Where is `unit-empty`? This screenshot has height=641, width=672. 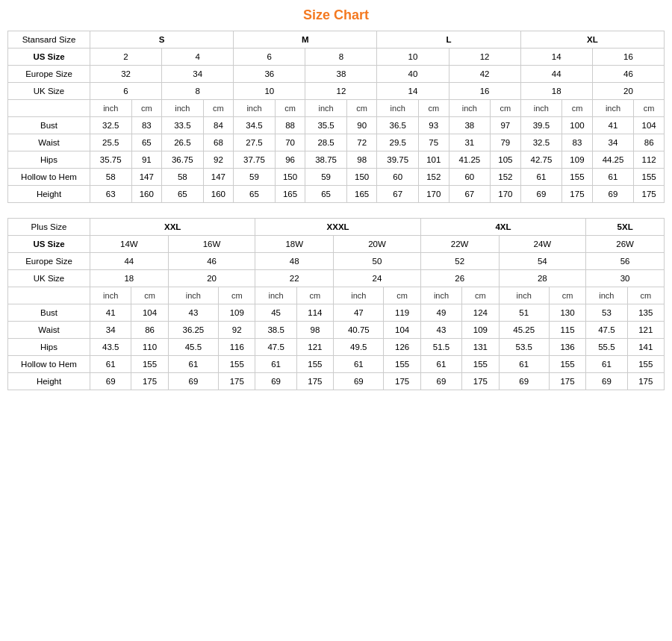 unit-empty is located at coordinates (49, 296).